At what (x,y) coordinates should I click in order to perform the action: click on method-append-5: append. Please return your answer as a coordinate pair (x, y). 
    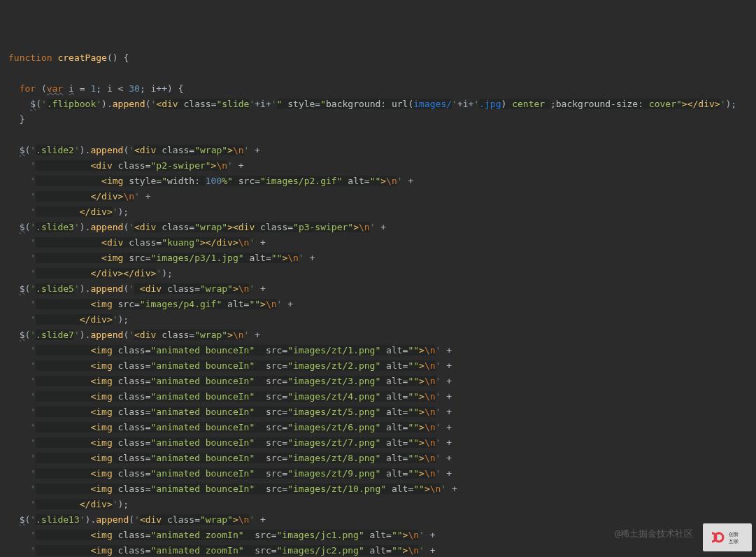
    Looking at the image, I should click on (106, 288).